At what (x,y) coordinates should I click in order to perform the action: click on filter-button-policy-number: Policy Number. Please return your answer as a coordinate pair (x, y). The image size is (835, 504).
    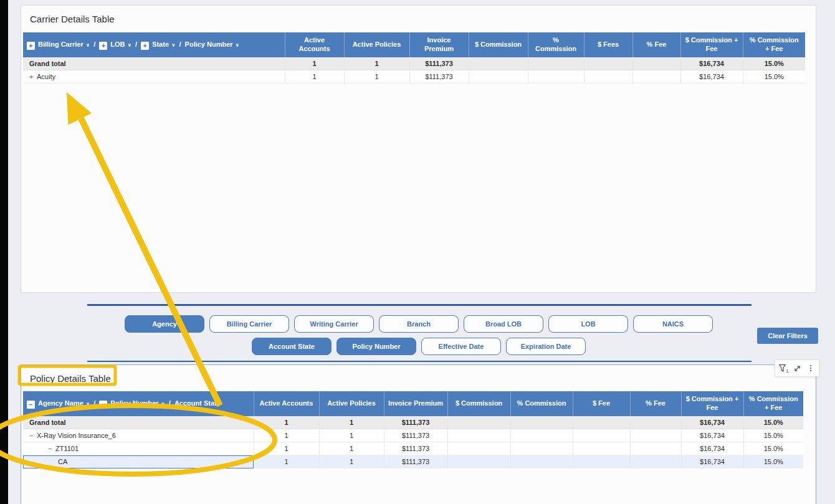
    Looking at the image, I should click on (376, 346).